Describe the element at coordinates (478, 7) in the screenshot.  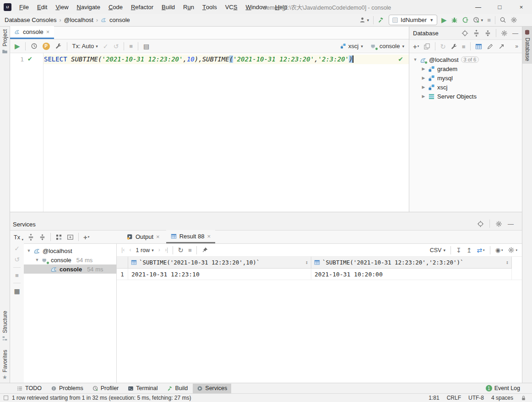
I see `minimize-button: —` at that location.